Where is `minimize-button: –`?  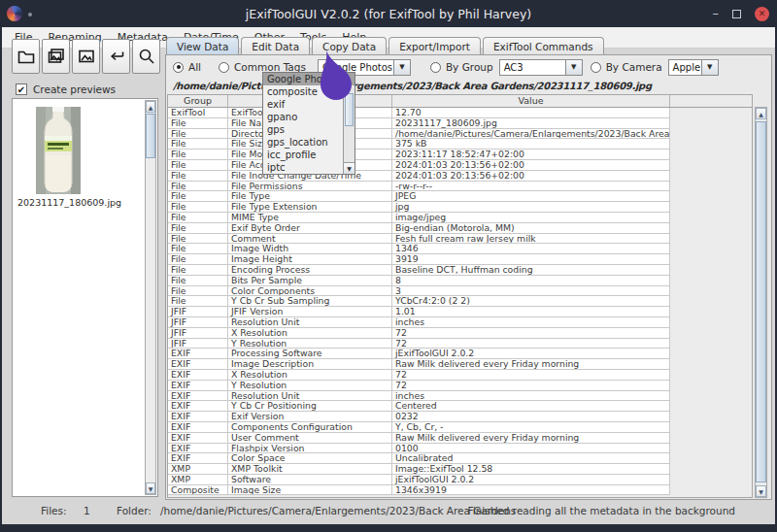 minimize-button: – is located at coordinates (717, 14).